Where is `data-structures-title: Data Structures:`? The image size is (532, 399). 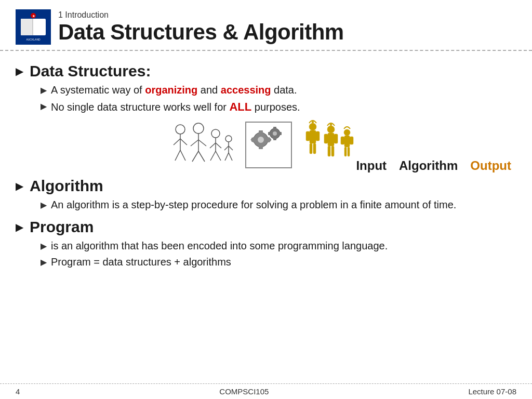
data-structures-title: Data Structures: is located at coordinates (90, 71).